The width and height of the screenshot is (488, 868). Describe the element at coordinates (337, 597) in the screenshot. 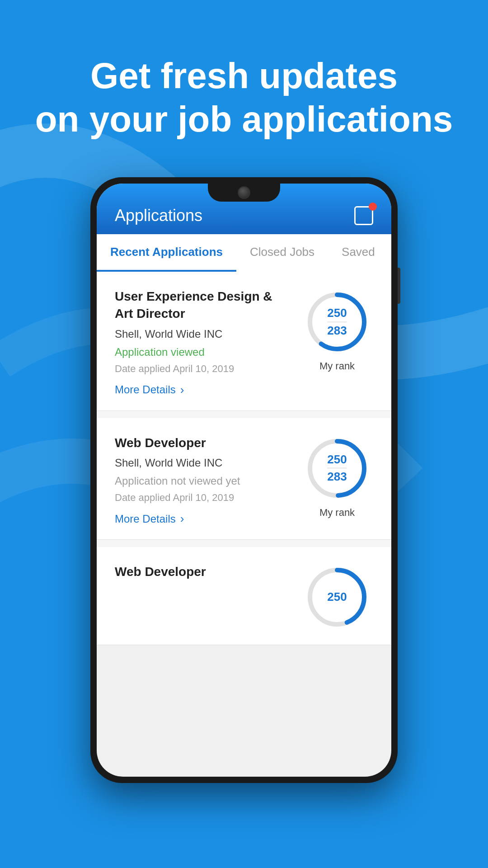

I see `rank-circle-3: 250` at that location.